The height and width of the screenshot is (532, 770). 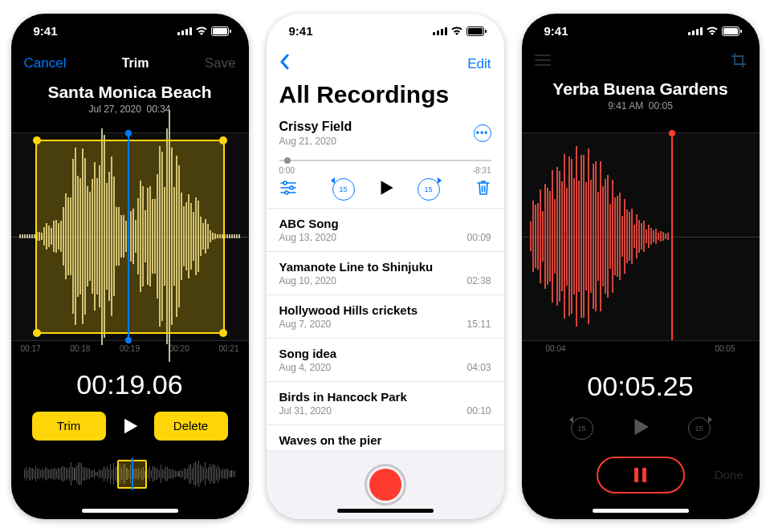 What do you see at coordinates (479, 238) in the screenshot?
I see `item-duration: 00:09` at bounding box center [479, 238].